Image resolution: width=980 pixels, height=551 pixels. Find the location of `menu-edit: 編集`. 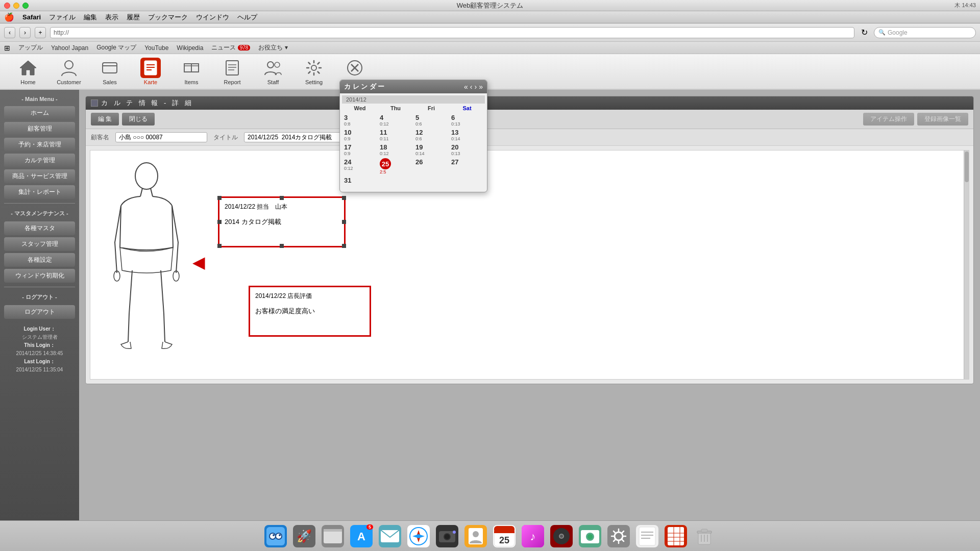

menu-edit: 編集 is located at coordinates (90, 17).